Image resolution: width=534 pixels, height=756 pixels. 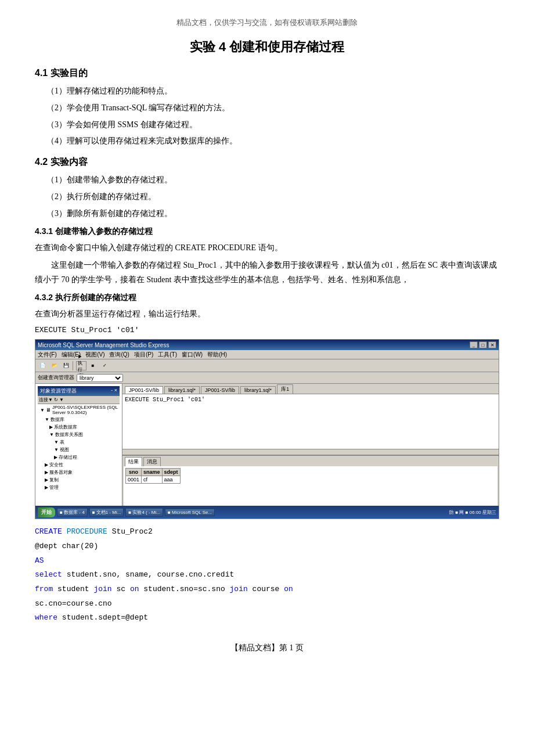 What do you see at coordinates (100, 378) in the screenshot?
I see `db-selector: library` at bounding box center [100, 378].